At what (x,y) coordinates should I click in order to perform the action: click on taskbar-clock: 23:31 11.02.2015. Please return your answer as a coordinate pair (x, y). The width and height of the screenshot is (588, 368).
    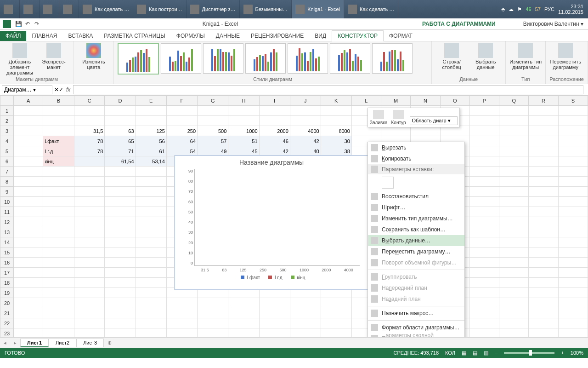
    Looking at the image, I should click on (571, 9).